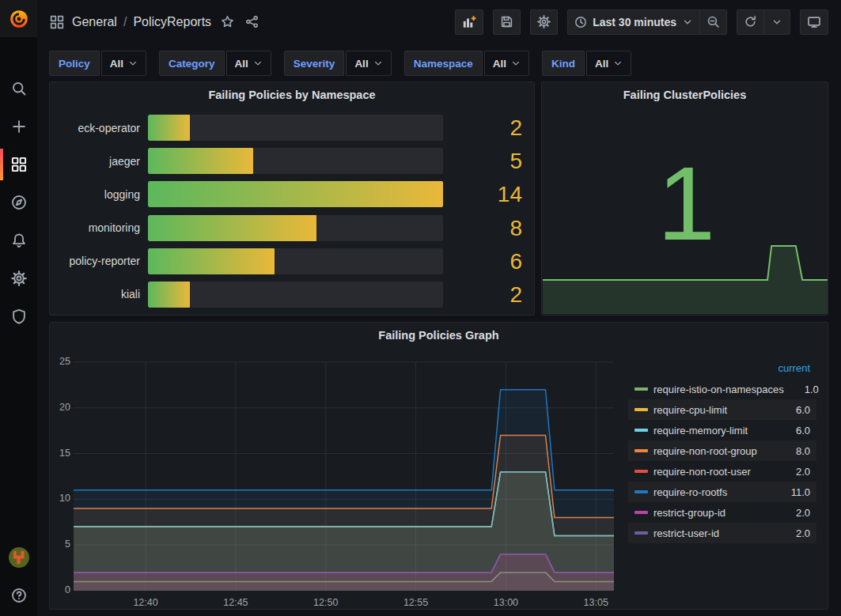  I want to click on bar-gauge-value: 8, so click(486, 228).